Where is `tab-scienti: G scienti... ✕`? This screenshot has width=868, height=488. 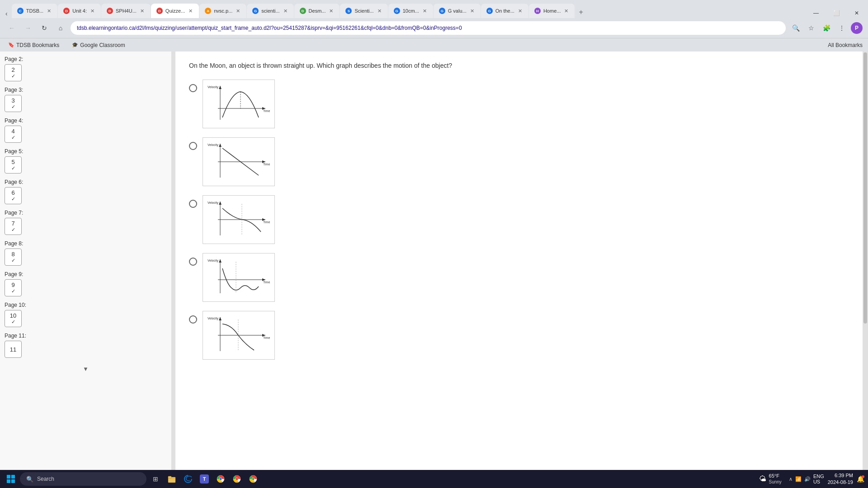
tab-scienti: G scienti... ✕ is located at coordinates (270, 11).